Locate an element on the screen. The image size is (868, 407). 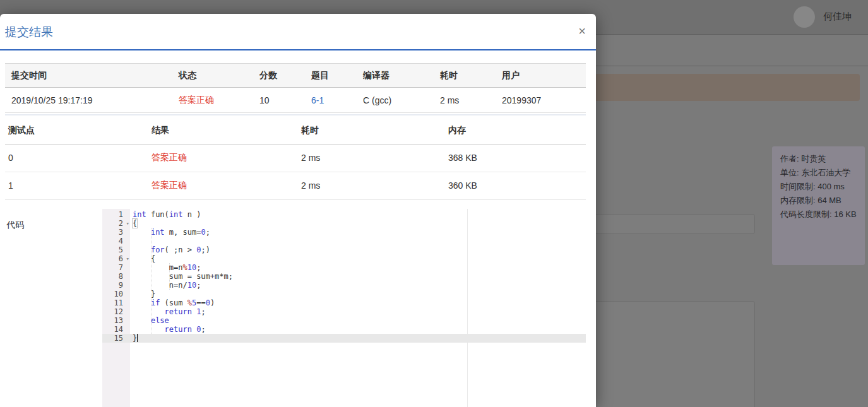
code-line: 4 is located at coordinates (344, 241).